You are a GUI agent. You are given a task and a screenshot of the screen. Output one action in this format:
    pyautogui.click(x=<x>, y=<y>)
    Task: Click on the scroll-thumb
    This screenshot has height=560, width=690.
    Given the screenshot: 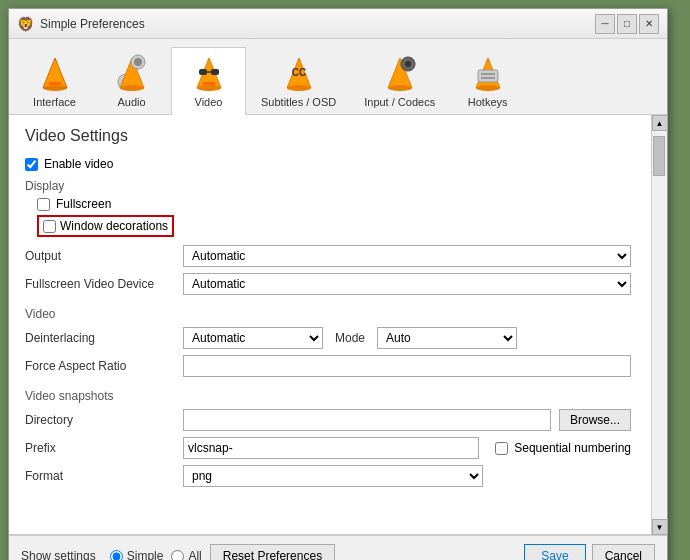 What is the action you would take?
    pyautogui.click(x=659, y=156)
    